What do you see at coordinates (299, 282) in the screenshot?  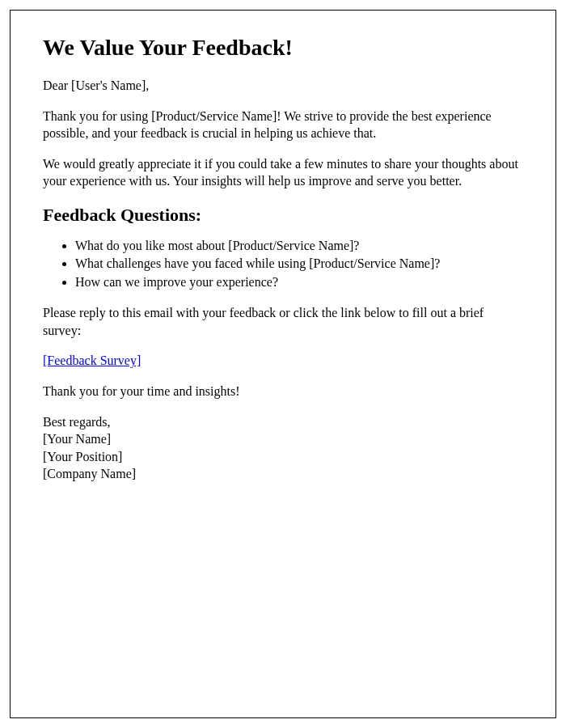 I see `question-item: How can we improve your experience?` at bounding box center [299, 282].